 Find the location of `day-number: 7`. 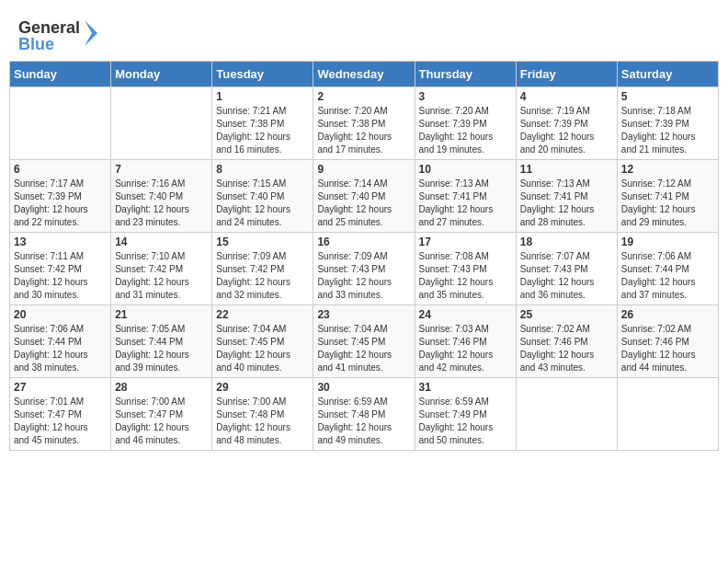

day-number: 7 is located at coordinates (162, 169).